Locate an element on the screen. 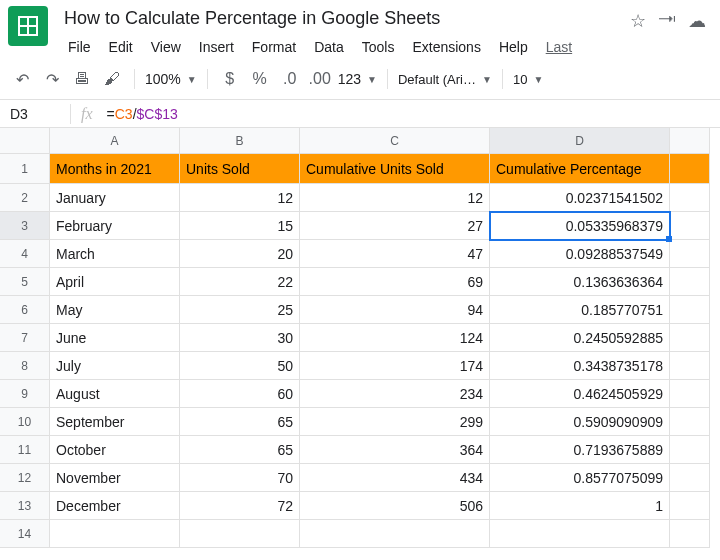 The height and width of the screenshot is (560, 720). cell: 124 is located at coordinates (395, 338).